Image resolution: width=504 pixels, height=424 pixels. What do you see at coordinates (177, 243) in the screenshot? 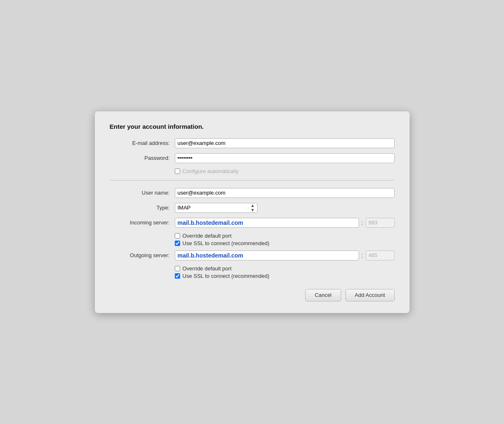
I see `incoming-ssl-checkbox` at bounding box center [177, 243].